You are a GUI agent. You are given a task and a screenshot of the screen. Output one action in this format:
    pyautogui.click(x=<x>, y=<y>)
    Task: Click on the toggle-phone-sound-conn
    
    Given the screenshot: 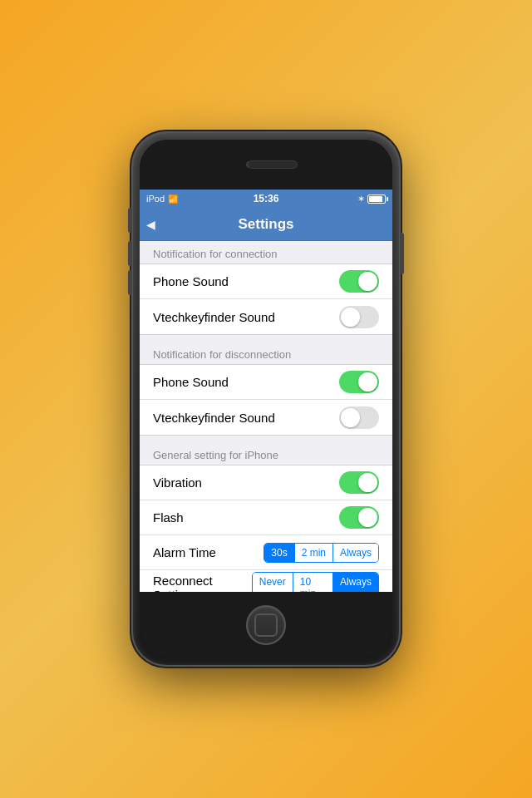 What is the action you would take?
    pyautogui.click(x=359, y=281)
    